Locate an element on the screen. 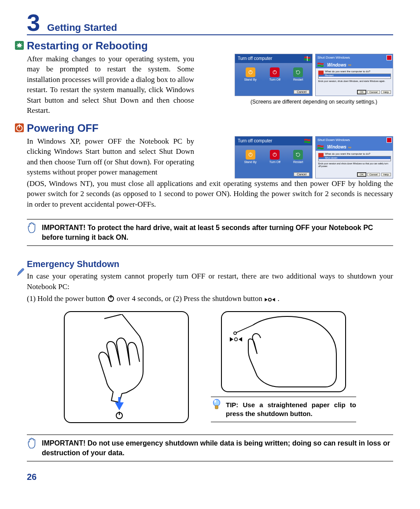 This screenshot has height=509, width=420. winxp-select: Restart is located at coordinates (355, 76).